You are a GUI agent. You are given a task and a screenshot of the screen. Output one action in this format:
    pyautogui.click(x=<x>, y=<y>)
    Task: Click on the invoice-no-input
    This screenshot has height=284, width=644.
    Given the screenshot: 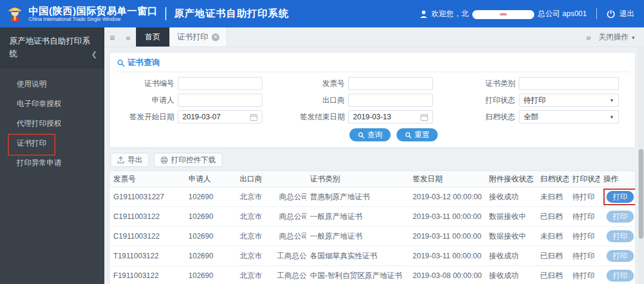 What is the action you would take?
    pyautogui.click(x=391, y=84)
    